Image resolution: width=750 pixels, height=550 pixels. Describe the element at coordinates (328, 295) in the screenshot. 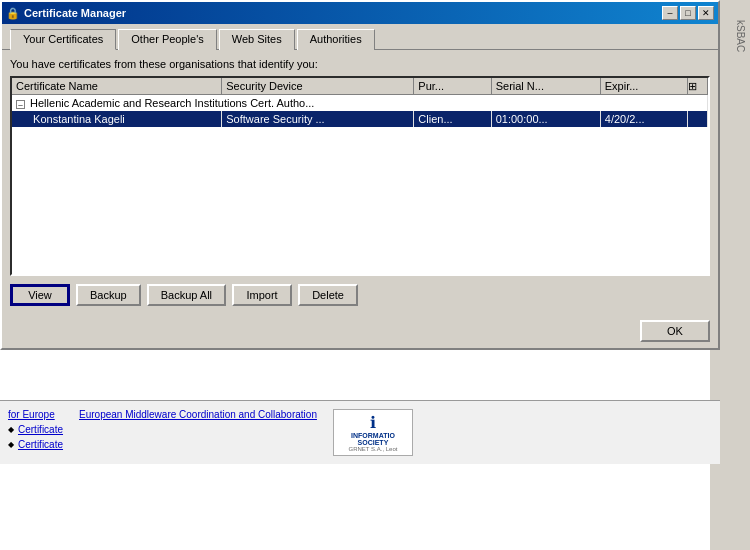

I see `delete-button: Delete` at that location.